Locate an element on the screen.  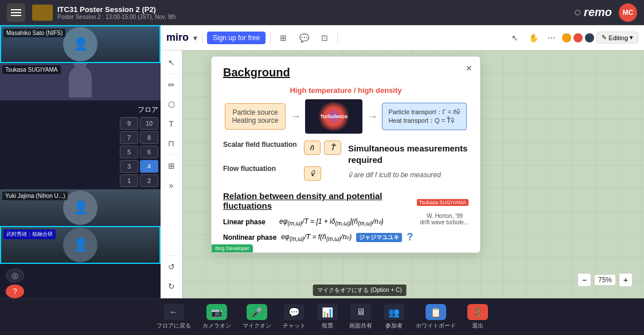
floor-section: フロア 9 10 7 8 5 6 3 4 1 2 is located at coordinates (80, 146).